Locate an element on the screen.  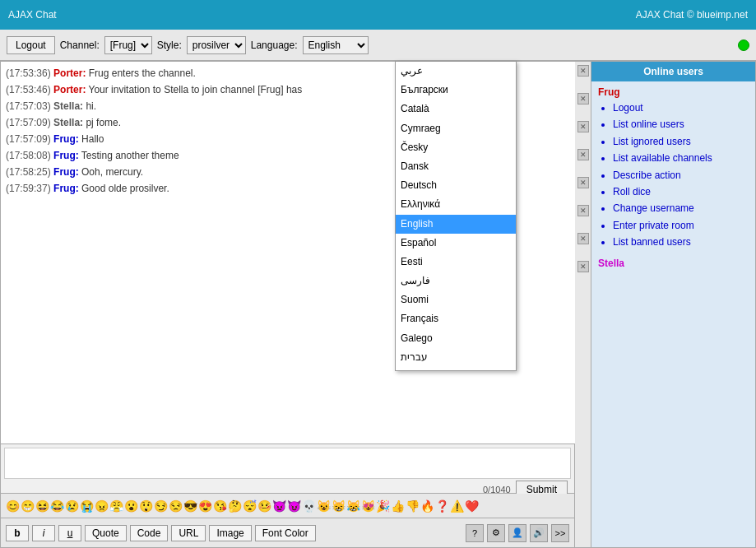
emoji-button: 😲 is located at coordinates (146, 506).